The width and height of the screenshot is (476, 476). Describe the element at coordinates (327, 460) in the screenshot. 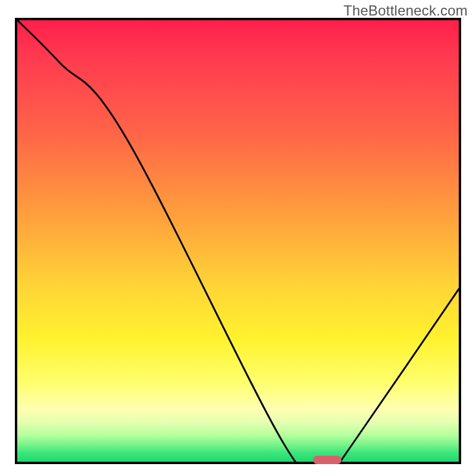

I see `optimal-marker` at that location.